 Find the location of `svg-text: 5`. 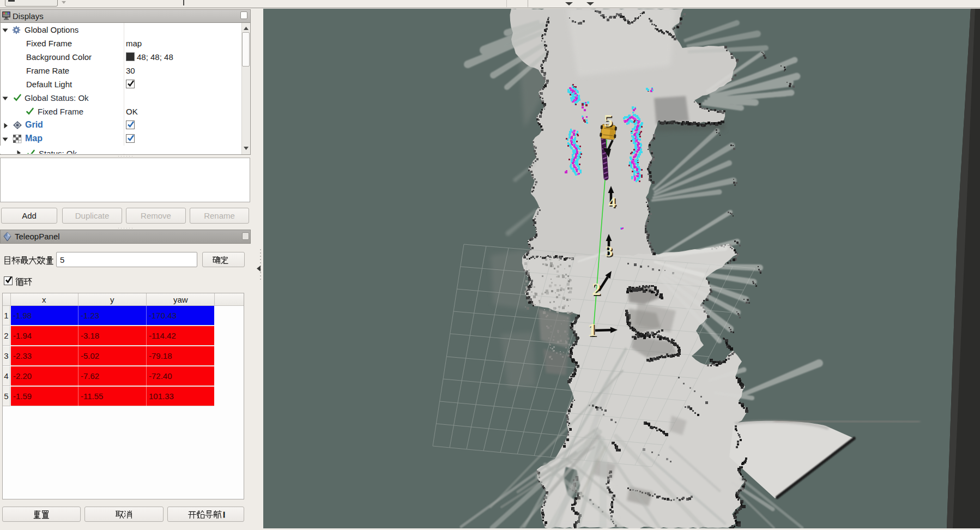

svg-text: 5 is located at coordinates (608, 121).